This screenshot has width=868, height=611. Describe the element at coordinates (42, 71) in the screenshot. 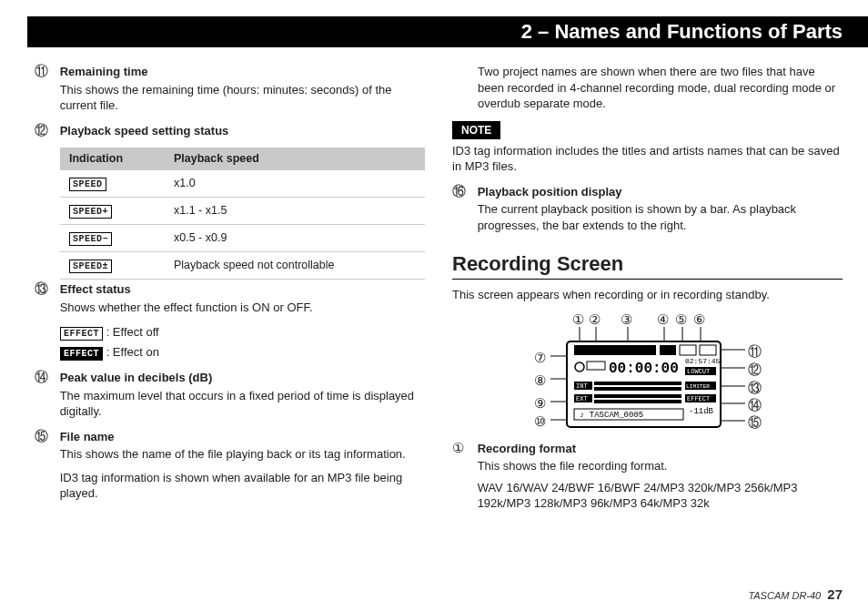

I see `callout-number: ⑪` at that location.